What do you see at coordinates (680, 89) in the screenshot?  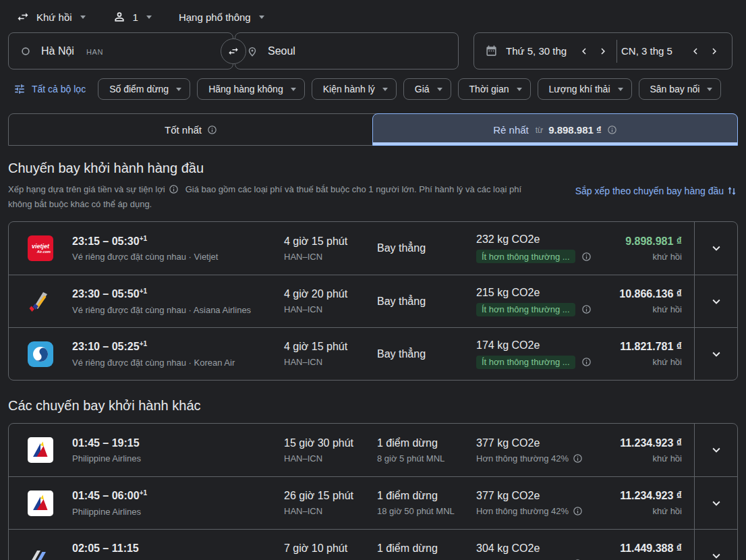 I see `filter-chip-connecting-airports: Sân bay nối` at bounding box center [680, 89].